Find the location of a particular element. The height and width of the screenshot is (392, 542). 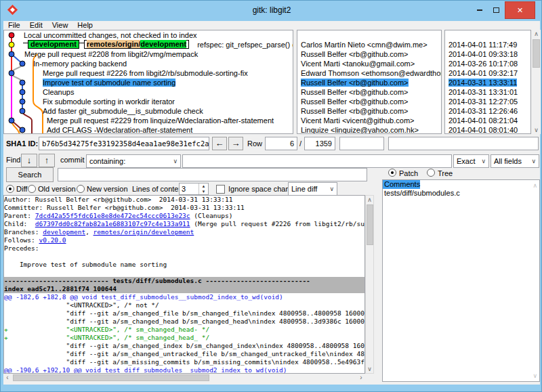

match-mode-dropdown: containing:∨ is located at coordinates (133, 161).